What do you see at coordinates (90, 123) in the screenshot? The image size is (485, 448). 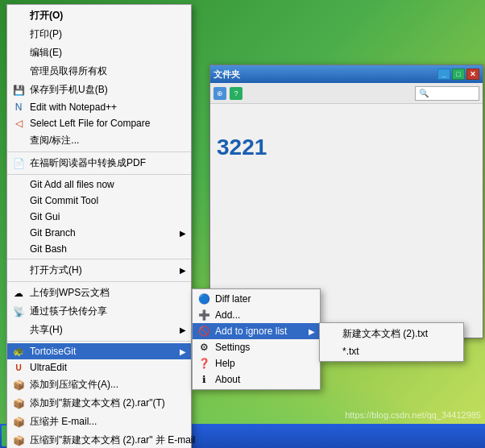 I see `select-left-label: Select Left File for Compare` at bounding box center [90, 123].